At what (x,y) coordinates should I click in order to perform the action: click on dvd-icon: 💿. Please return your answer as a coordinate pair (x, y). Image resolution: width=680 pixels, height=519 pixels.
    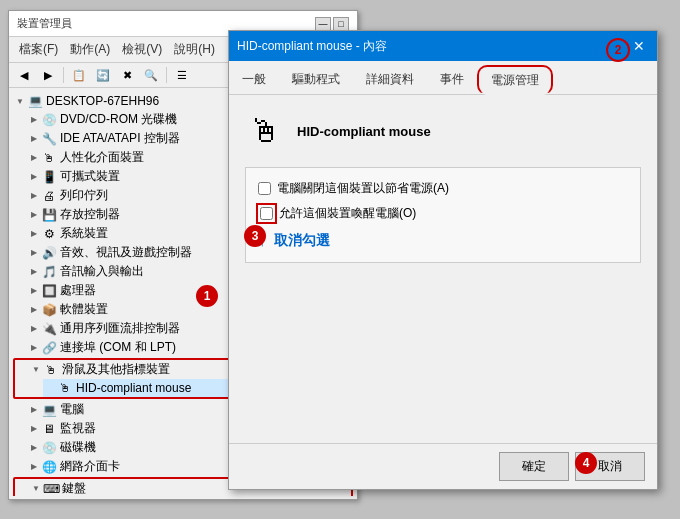
    Looking at the image, I should click on (49, 120).